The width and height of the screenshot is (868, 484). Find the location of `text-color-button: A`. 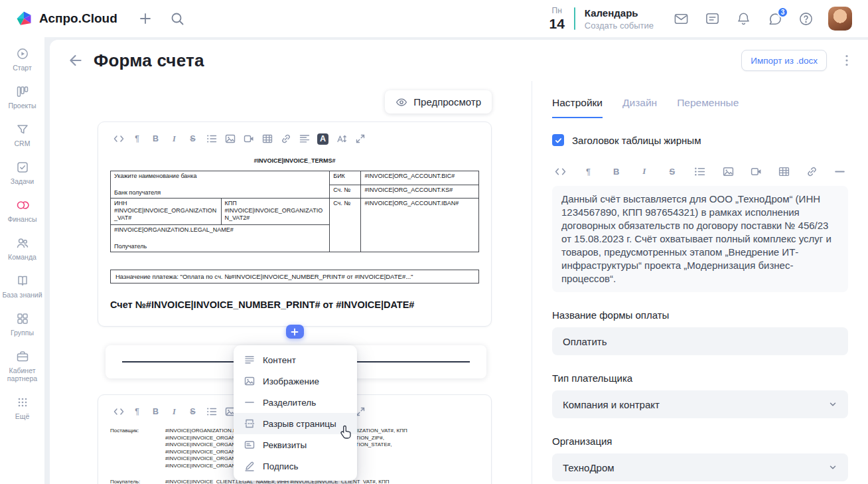

text-color-button: A is located at coordinates (323, 139).